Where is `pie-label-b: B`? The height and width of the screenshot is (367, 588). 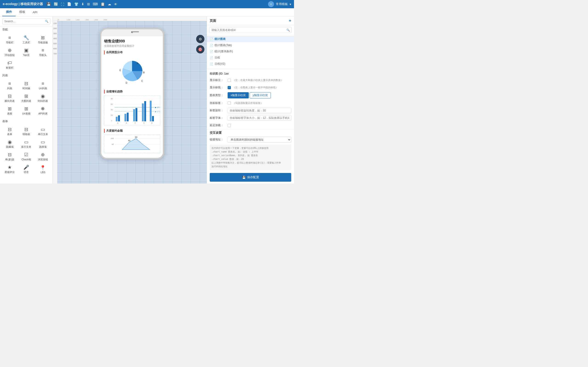 pie-label-b: B is located at coordinates (144, 73).